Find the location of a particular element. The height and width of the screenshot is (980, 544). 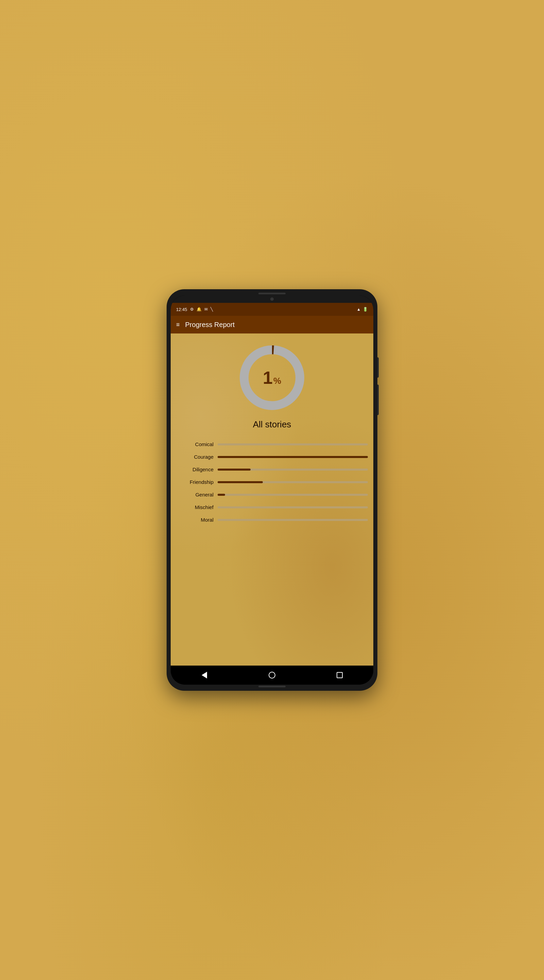

all-stories-label: All stories is located at coordinates (272, 425).